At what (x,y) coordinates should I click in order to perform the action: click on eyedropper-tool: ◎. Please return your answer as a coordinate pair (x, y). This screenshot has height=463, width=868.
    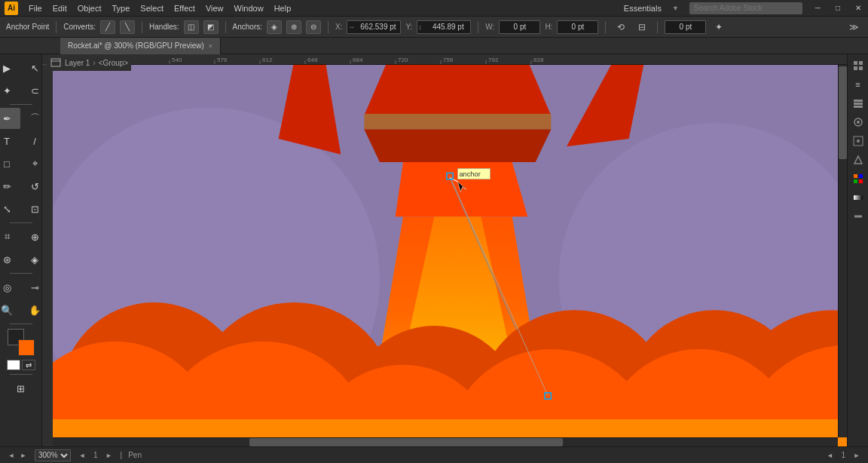
    Looking at the image, I should click on (11, 287).